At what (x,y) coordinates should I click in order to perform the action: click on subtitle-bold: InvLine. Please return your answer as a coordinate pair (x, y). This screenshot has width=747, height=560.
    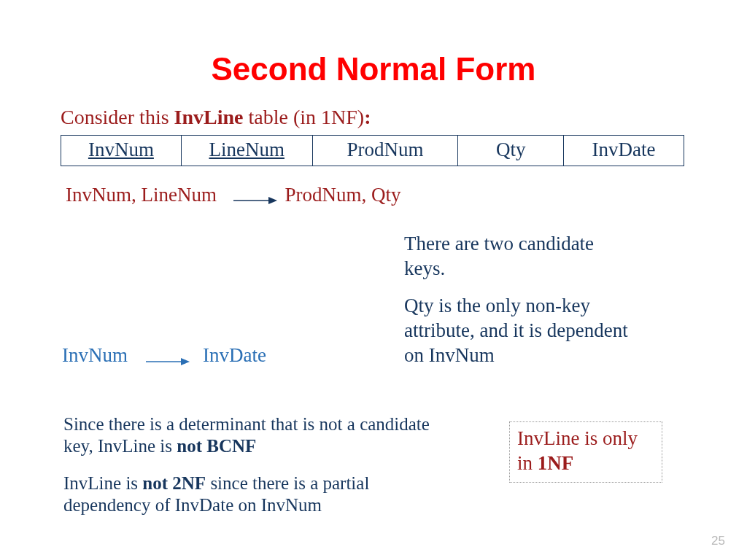
    Looking at the image, I should click on (209, 117).